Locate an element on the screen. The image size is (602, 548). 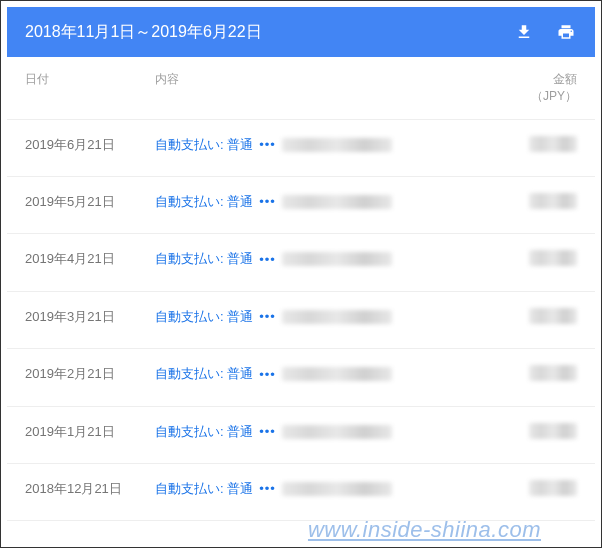
amount-label: 金額 is located at coordinates (565, 79).